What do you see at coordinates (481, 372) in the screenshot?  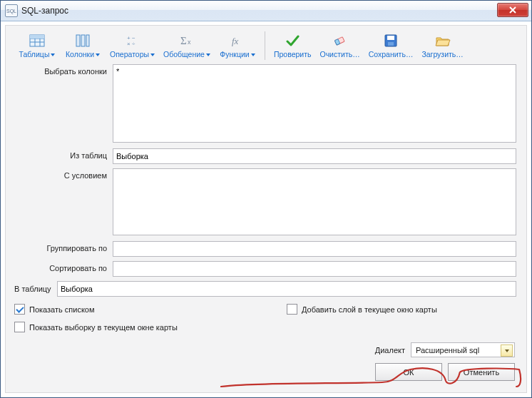 I see `cancel-button: Отменить` at bounding box center [481, 372].